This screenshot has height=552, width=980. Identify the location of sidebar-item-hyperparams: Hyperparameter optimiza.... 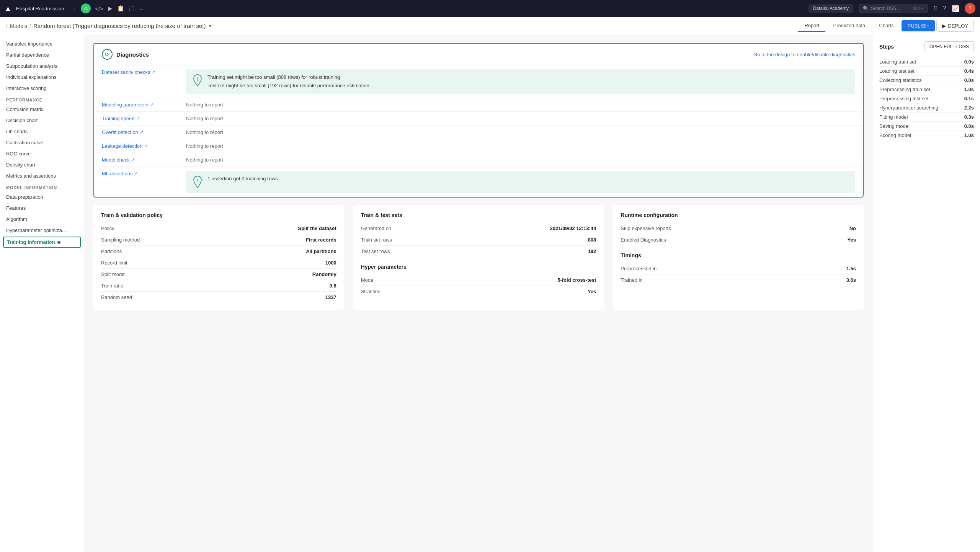
(42, 230).